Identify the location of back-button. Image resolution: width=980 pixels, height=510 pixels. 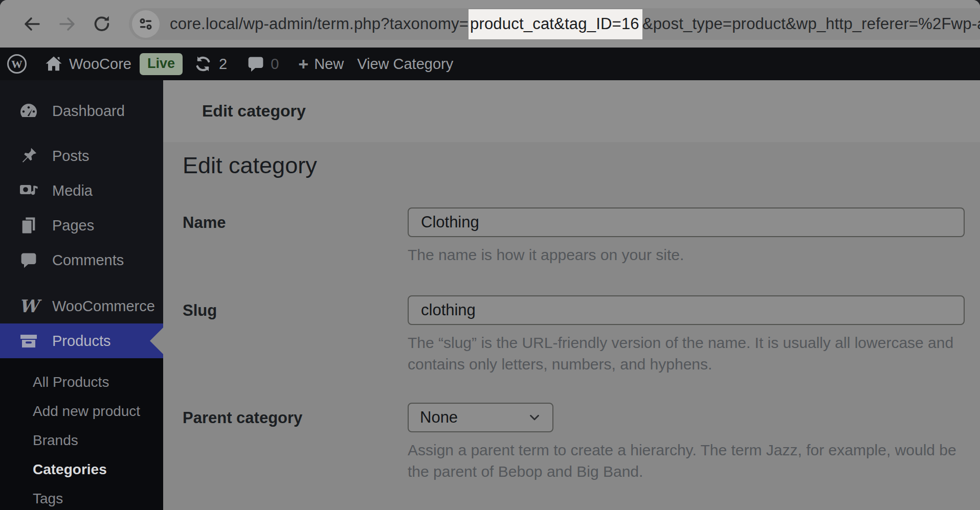
(32, 24).